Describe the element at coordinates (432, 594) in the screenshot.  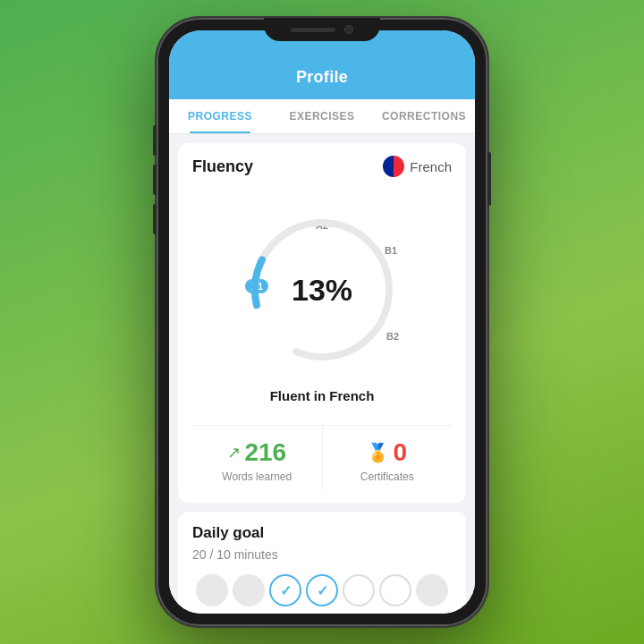
I see `day-sun: Sun` at that location.